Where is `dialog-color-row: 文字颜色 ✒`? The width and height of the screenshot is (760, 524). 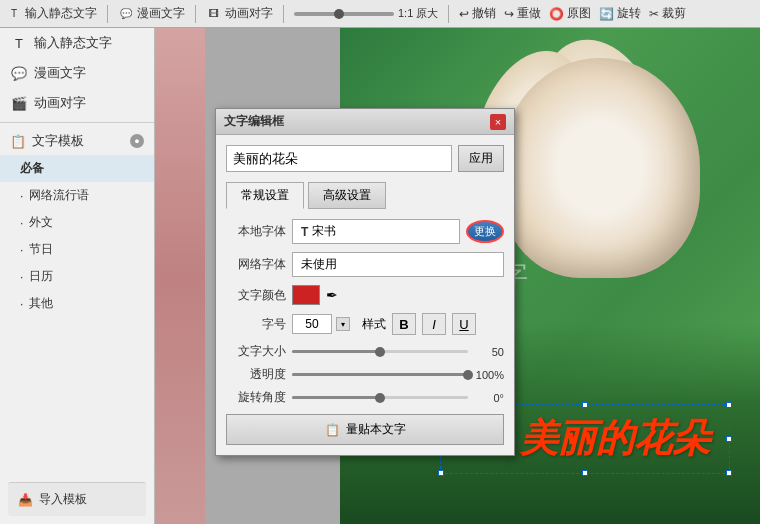
dialog-color-row: 文字颜色 ✒ is located at coordinates (365, 295).